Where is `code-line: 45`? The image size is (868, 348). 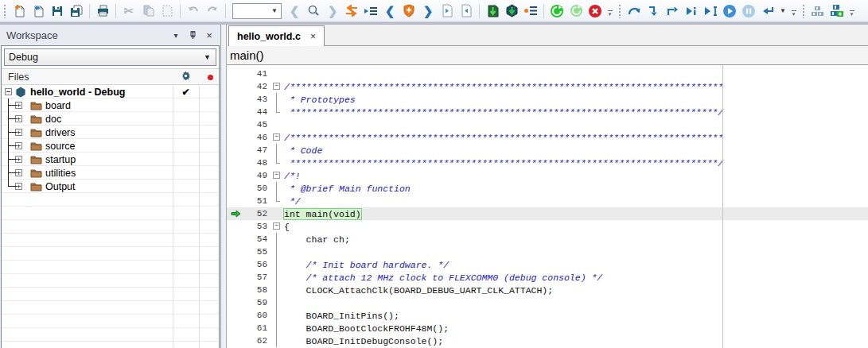 code-line: 45 is located at coordinates (547, 125).